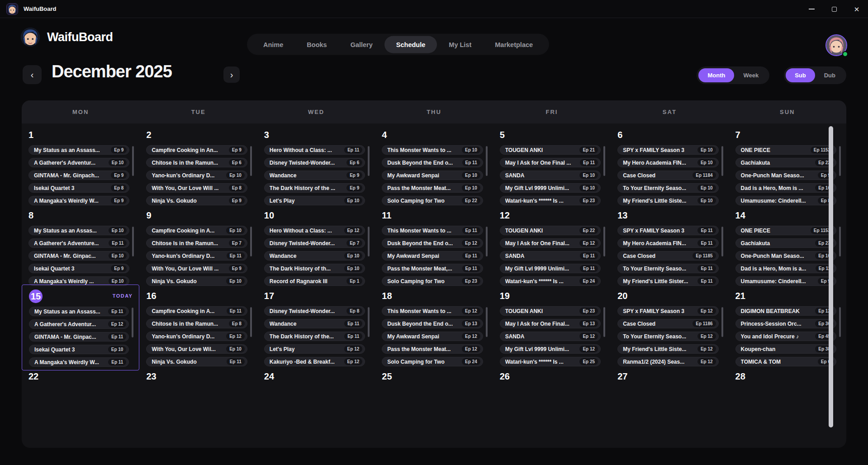 The image size is (868, 465). What do you see at coordinates (316, 166) in the screenshot?
I see `day-cell-3: 3Hero Without a Class: ...Ep 11Disney Tw…` at bounding box center [316, 166].